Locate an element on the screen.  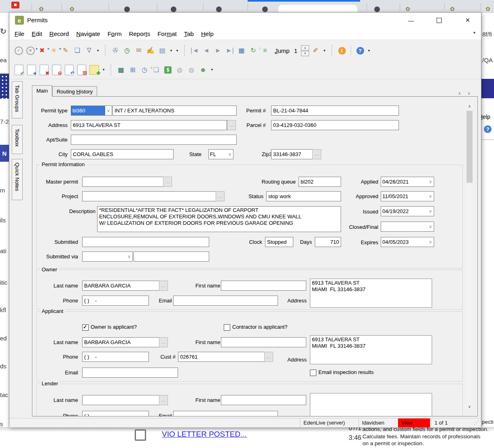
applicant-phone-field: ( ) - is located at coordinates (116, 357).